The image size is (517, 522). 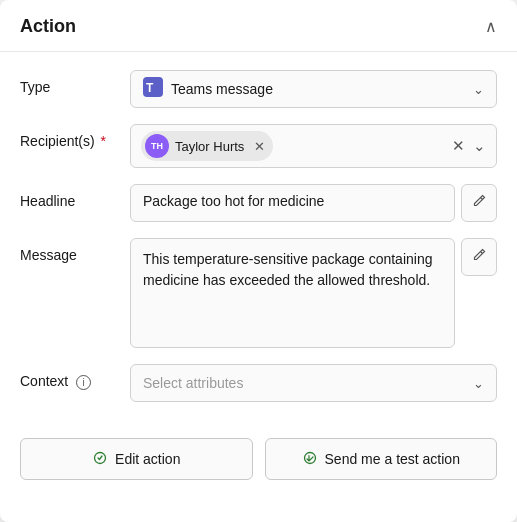 What do you see at coordinates (314, 203) in the screenshot?
I see `headline-input-row: Package too hot for medicine` at bounding box center [314, 203].